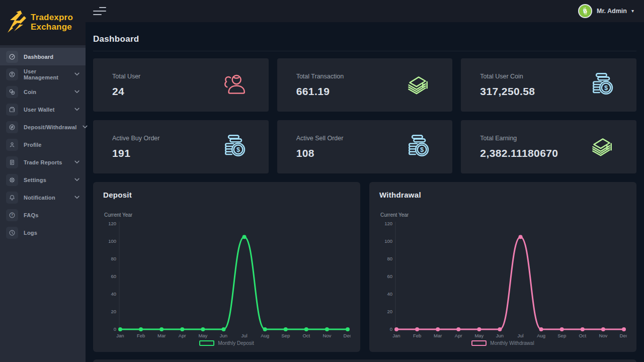  What do you see at coordinates (51, 233) in the screenshot?
I see `sidebar-item-label: Logs` at bounding box center [51, 233].